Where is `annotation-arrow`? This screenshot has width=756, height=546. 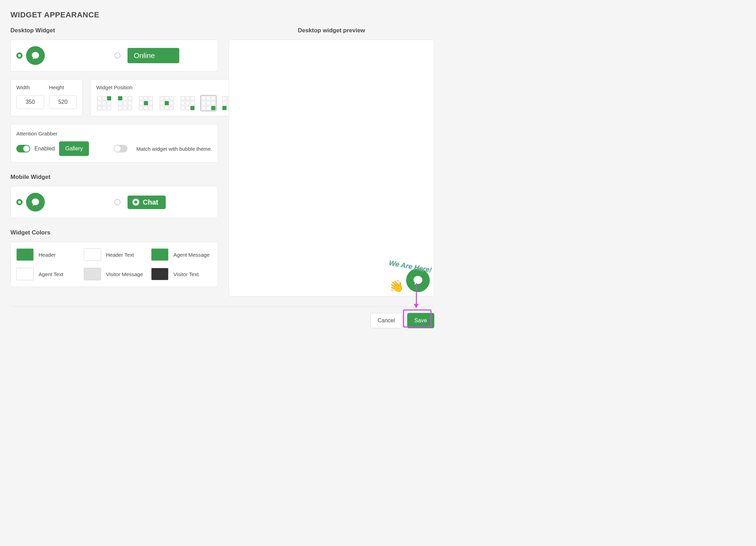 annotation-arrow is located at coordinates (416, 295).